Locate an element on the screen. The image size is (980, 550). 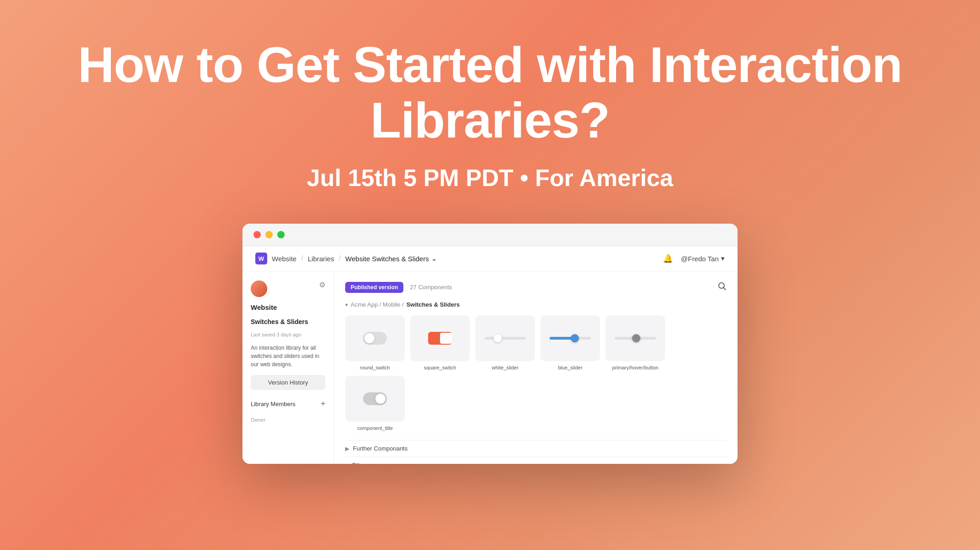
comp-switch-track is located at coordinates (375, 399).